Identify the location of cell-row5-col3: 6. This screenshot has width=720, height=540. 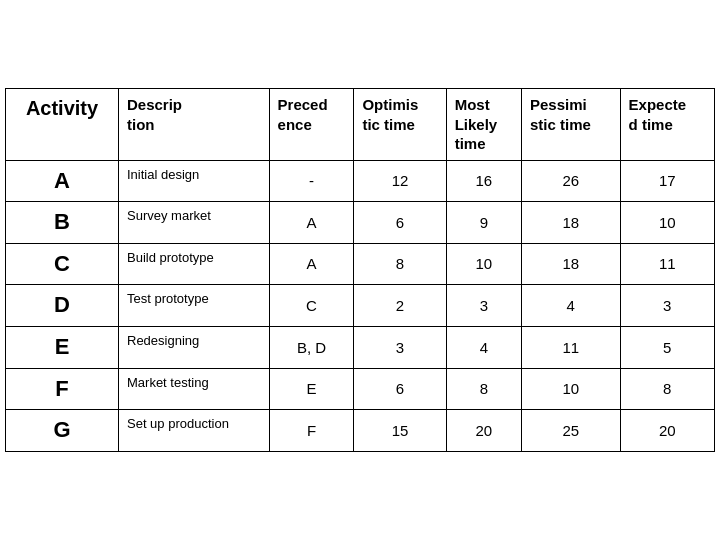
(400, 389).